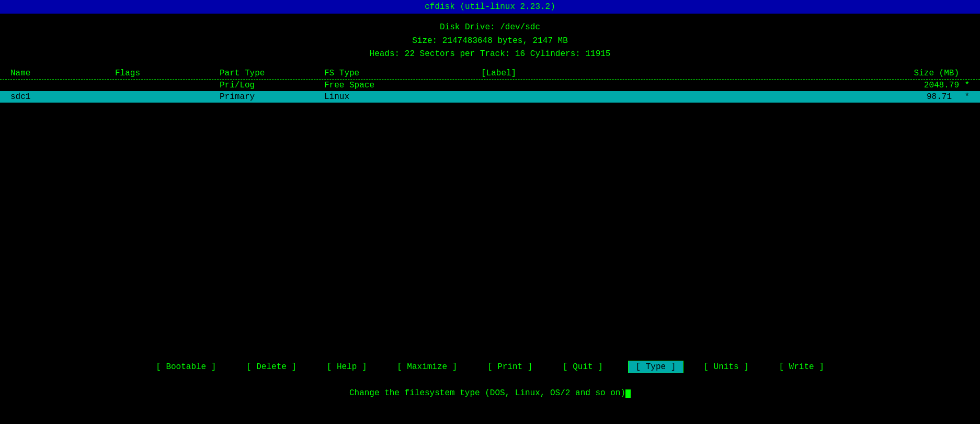 The height and width of the screenshot is (424, 980). Describe the element at coordinates (272, 85) in the screenshot. I see `free-space-parttype: Pri/Log` at that location.